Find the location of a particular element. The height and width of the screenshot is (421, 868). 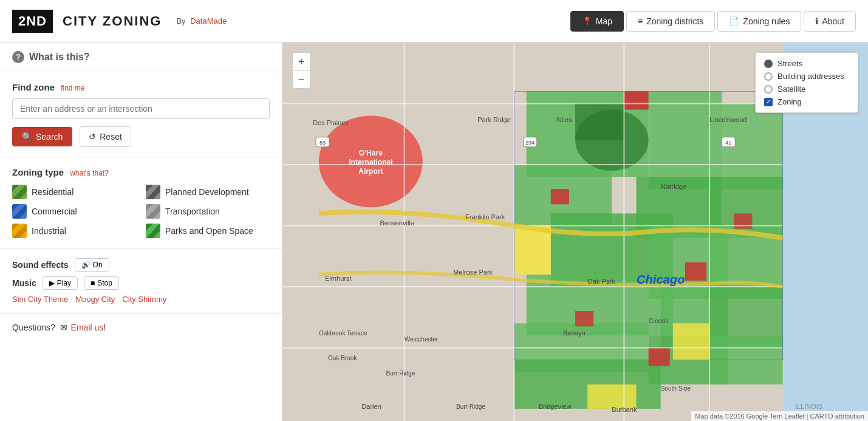

address-input is located at coordinates (141, 109).